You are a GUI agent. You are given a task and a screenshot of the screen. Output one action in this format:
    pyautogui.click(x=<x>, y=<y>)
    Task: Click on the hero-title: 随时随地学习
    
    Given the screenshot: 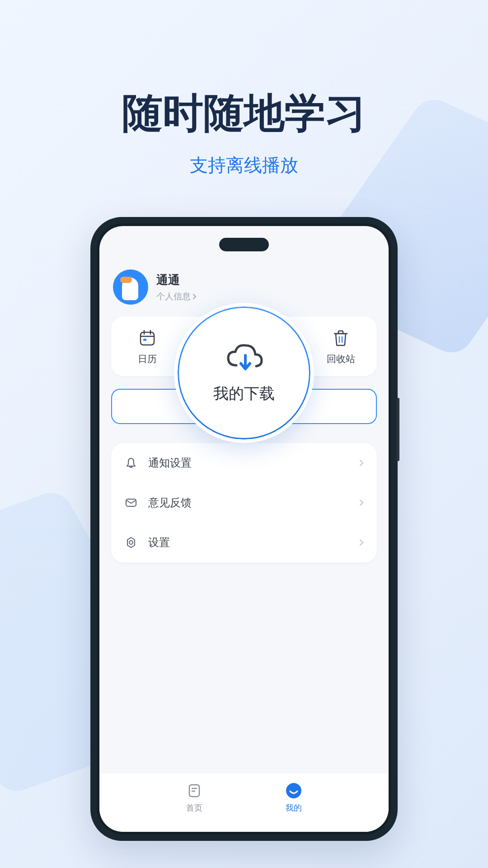 What is the action you would take?
    pyautogui.click(x=244, y=113)
    